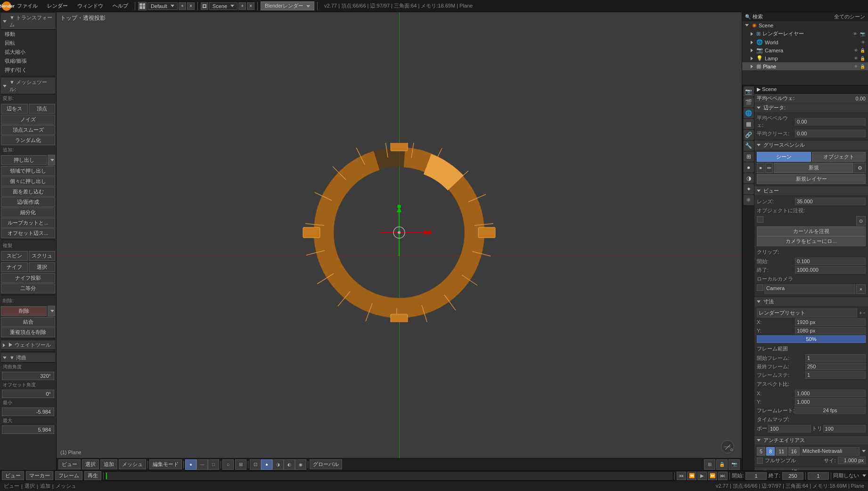 The image size is (868, 491). I want to click on motion-blur-header: モーションブラー, so click(811, 469).